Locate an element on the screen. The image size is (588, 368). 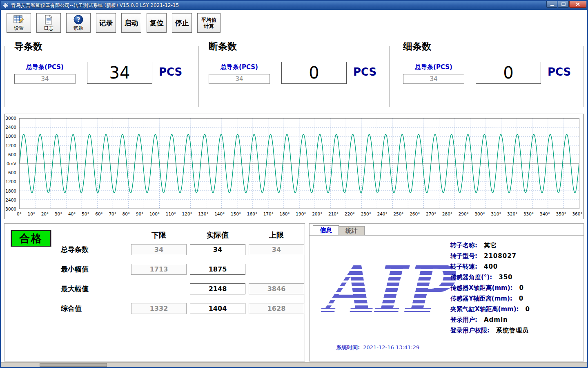
x-tick: 360° is located at coordinates (577, 214).